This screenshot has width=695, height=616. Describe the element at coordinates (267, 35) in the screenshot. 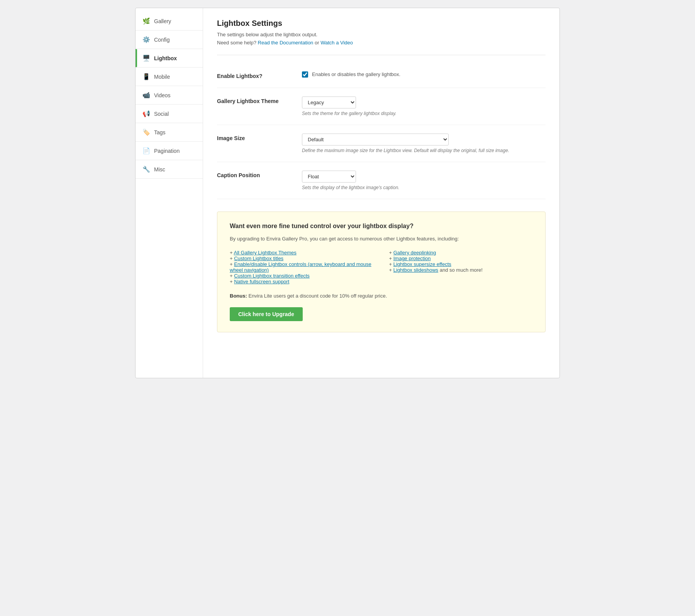

I see `subtitle-text: The settings below adjust the lightbox o…` at that location.